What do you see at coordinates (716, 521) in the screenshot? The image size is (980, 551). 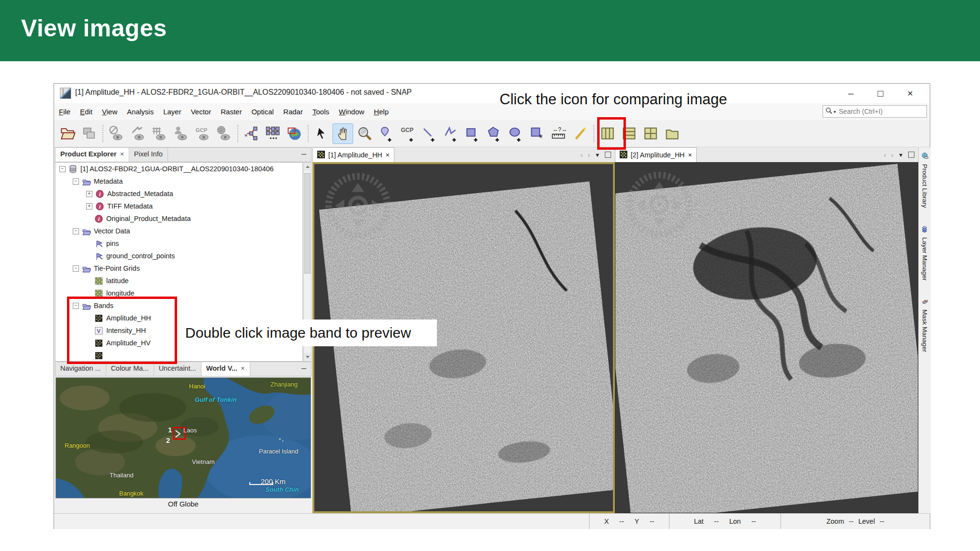 I see `status-text: --` at bounding box center [716, 521].